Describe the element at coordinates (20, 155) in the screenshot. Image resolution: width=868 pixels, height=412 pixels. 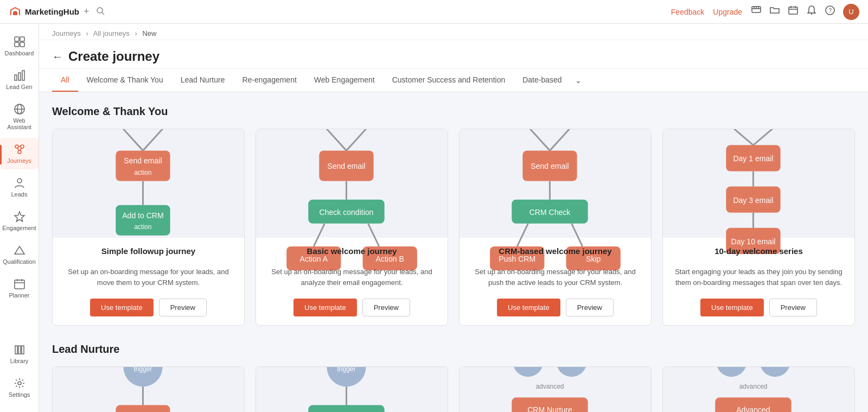
I see `sidebar-item-wrap-journeys: Journeys` at that location.